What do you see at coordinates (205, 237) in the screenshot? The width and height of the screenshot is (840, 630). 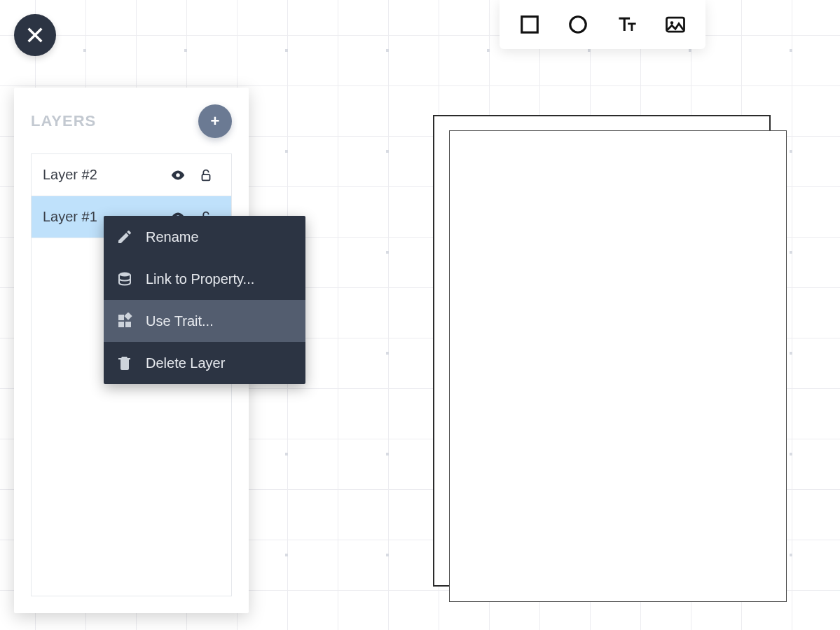 I see `context-item-rename: Rename` at bounding box center [205, 237].